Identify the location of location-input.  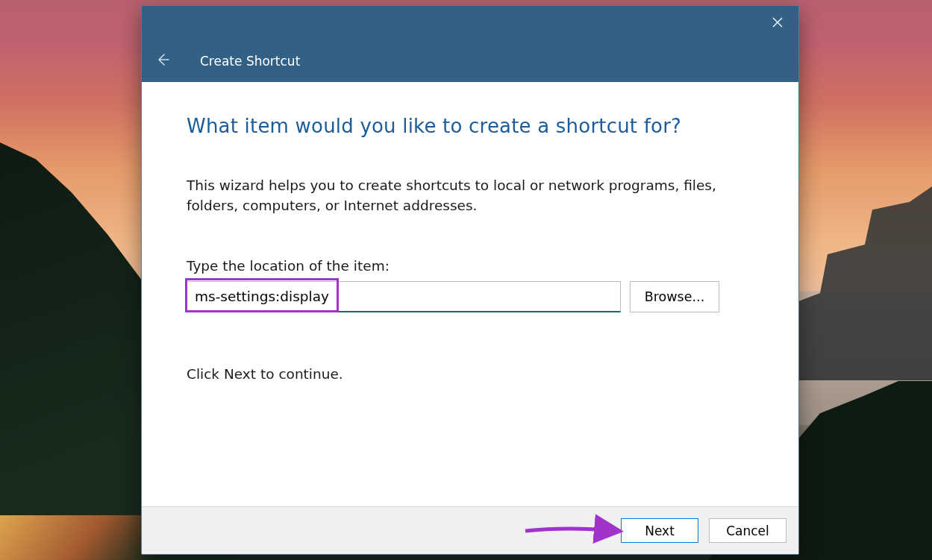
(404, 297).